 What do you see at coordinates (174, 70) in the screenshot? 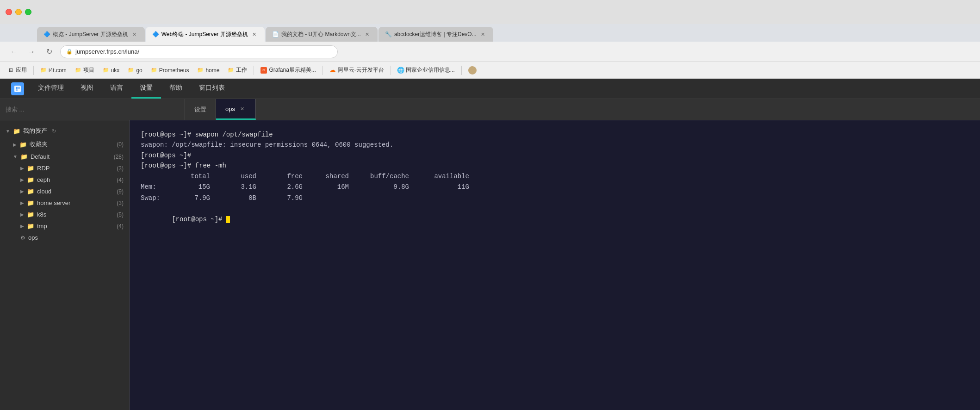
I see `bookmark-prometheus-label: Prometheus` at bounding box center [174, 70].